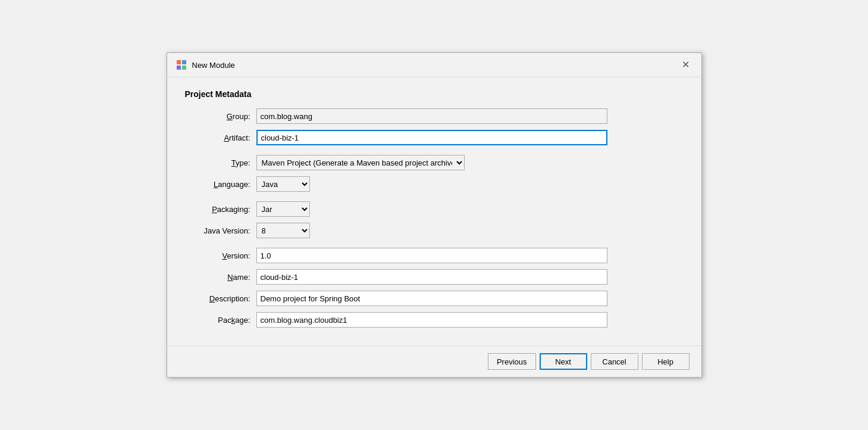 The height and width of the screenshot is (430, 868). What do you see at coordinates (221, 320) in the screenshot?
I see `package-label: Package:` at bounding box center [221, 320].